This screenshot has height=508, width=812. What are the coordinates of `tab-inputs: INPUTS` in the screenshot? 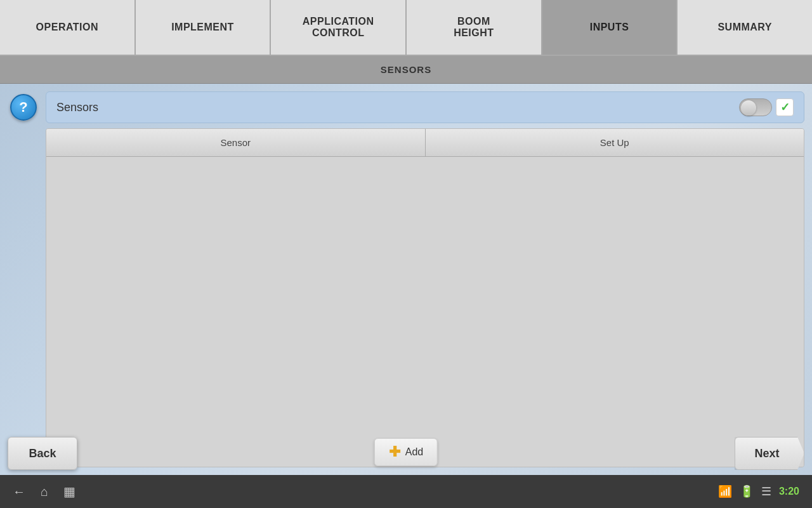 It's located at (610, 27).